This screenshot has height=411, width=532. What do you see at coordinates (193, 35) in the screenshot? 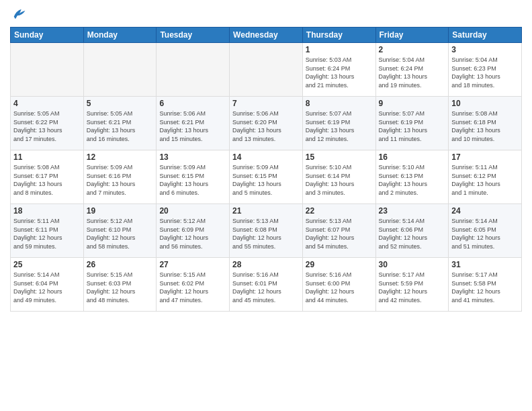
I see `day-header-tuesday: Tuesday` at bounding box center [193, 35].